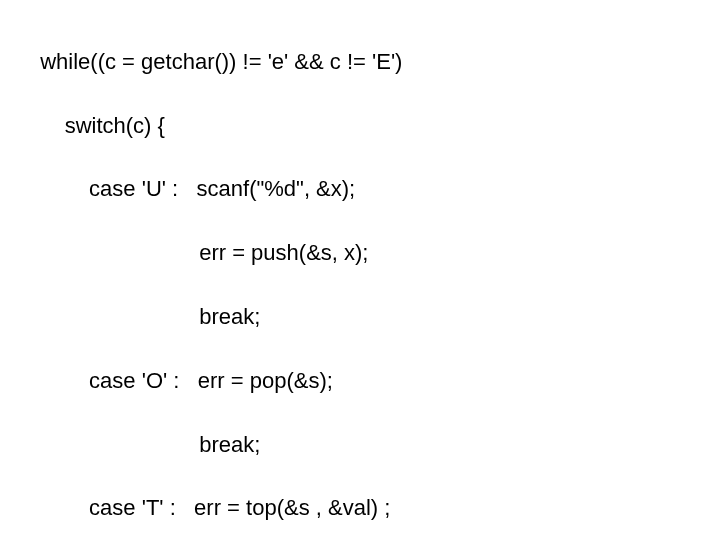 This screenshot has width=720, height=540. I want to click on code-line: while((c = getchar()) != 'e' && c != 'E'…, so click(374, 62).